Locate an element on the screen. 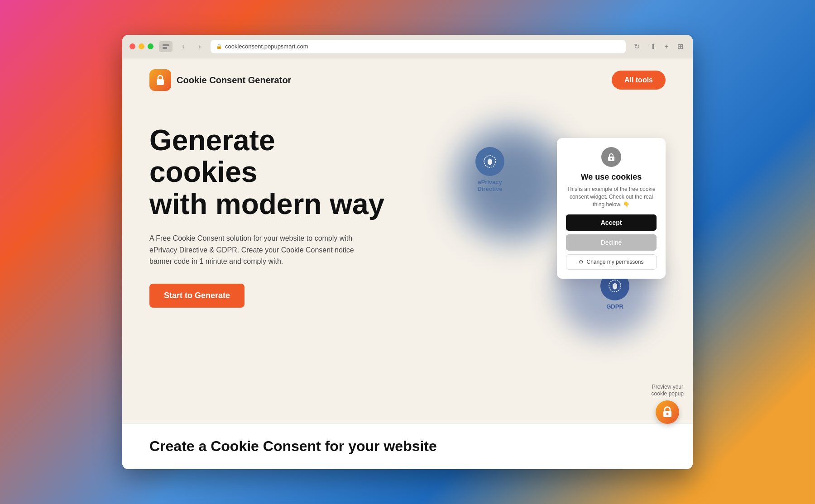 This screenshot has height=504, width=815. site-header: Cookie Consent Generator All tools is located at coordinates (408, 80).